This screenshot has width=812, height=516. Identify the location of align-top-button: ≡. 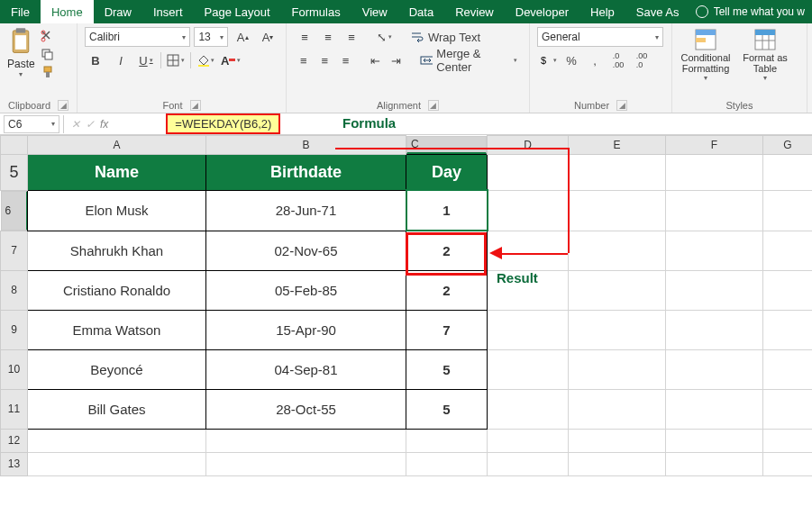
(305, 37).